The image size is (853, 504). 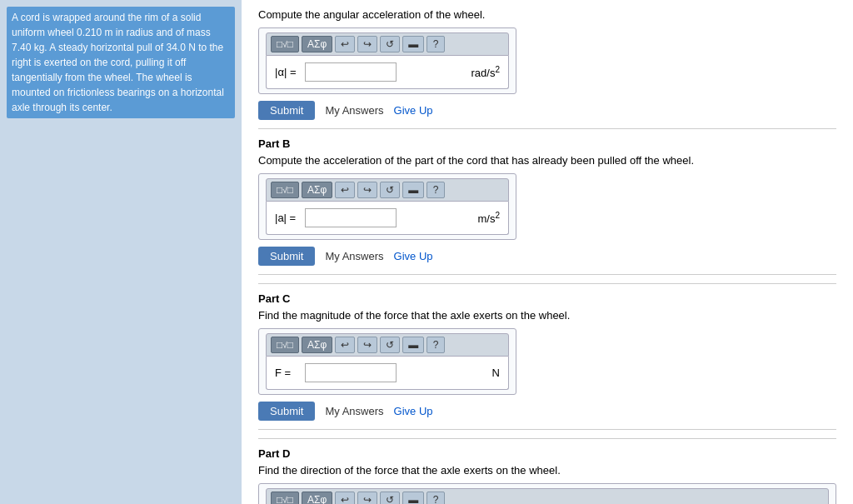 What do you see at coordinates (387, 345) in the screenshot?
I see `toolbar-c: □√□ ΑΣφ ↩ ↪ ↺ ▬ ?` at bounding box center [387, 345].